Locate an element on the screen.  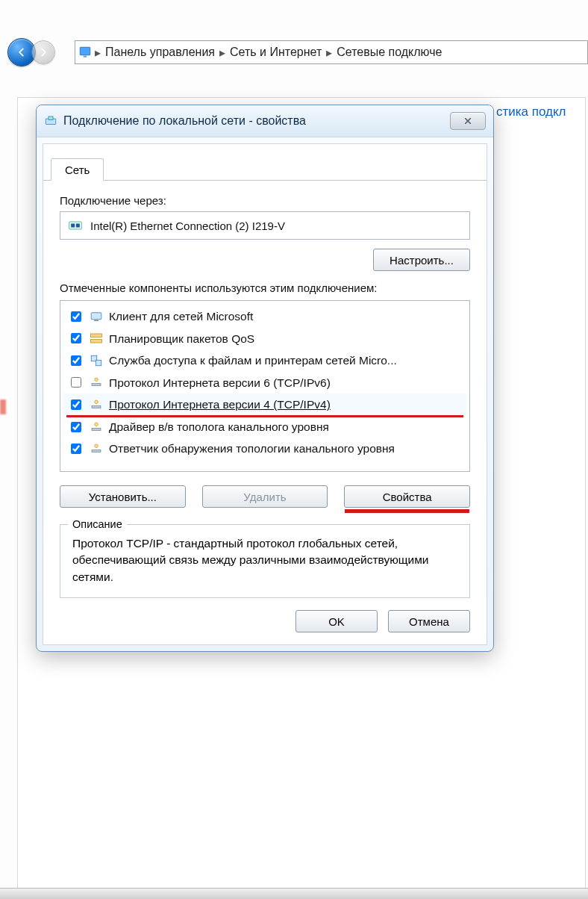
properties-button: Свойства is located at coordinates (407, 497).